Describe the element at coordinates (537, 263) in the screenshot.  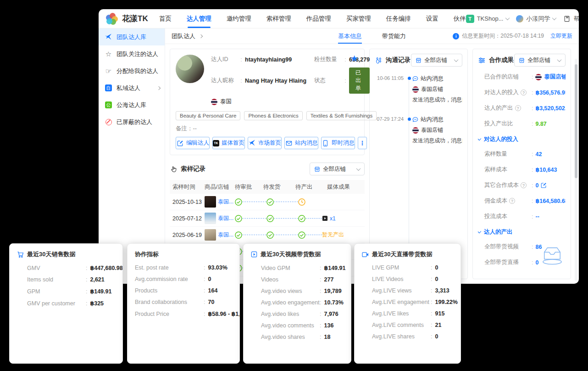
I see `metric-value: 0` at that location.